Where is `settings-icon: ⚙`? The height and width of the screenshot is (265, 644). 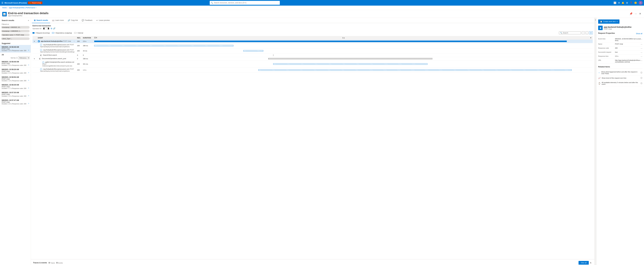
settings-icon: ⚙ is located at coordinates (627, 3).